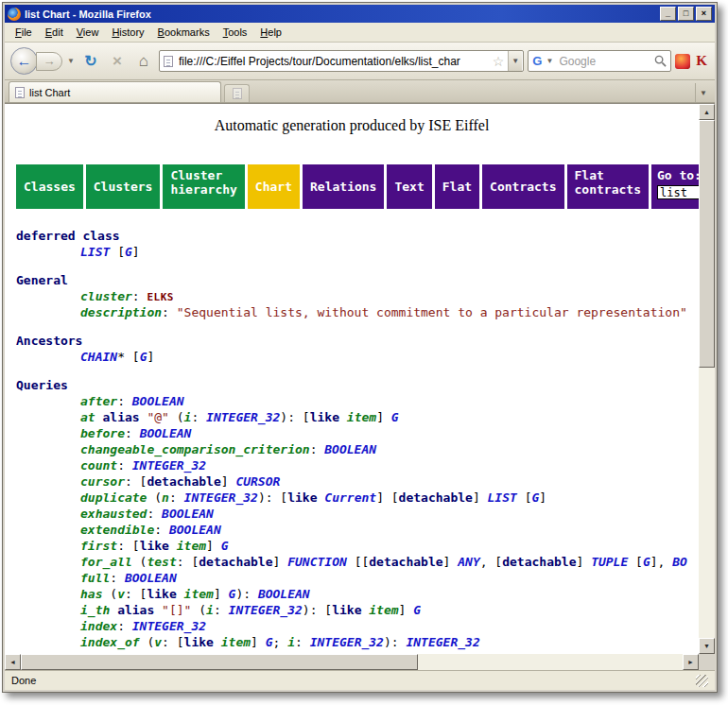 The height and width of the screenshot is (705, 728). Describe the element at coordinates (432, 312) in the screenshot. I see `string-literal: "Sequential lists, without commitment to…` at that location.